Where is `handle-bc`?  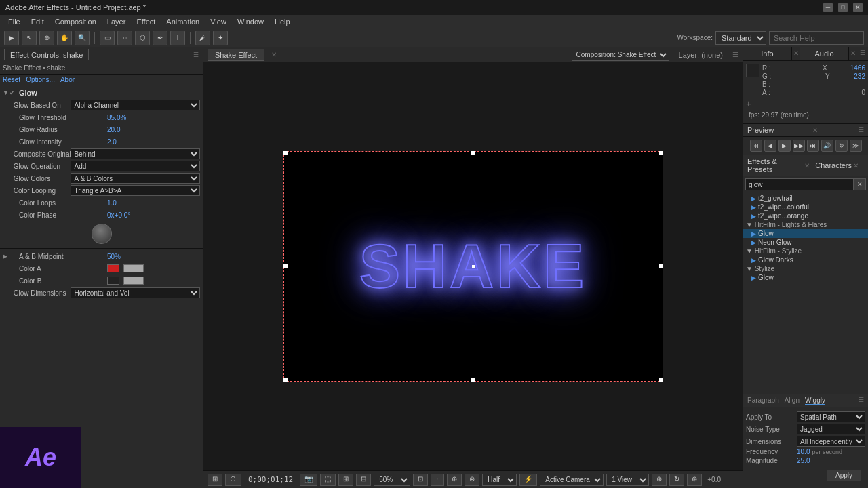
handle-bc is located at coordinates (473, 380).